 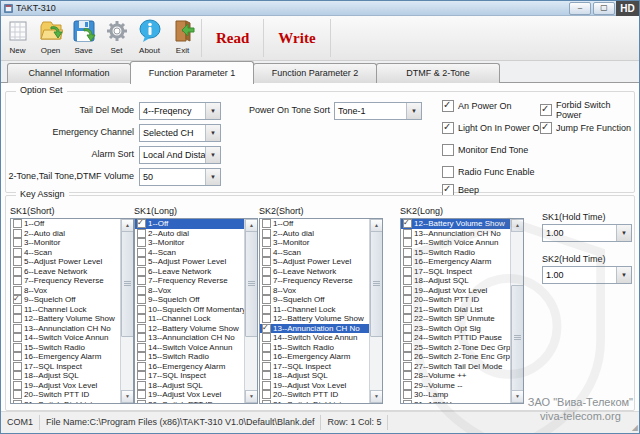 I want to click on list-item: 3--Monitor, so click(x=66, y=243).